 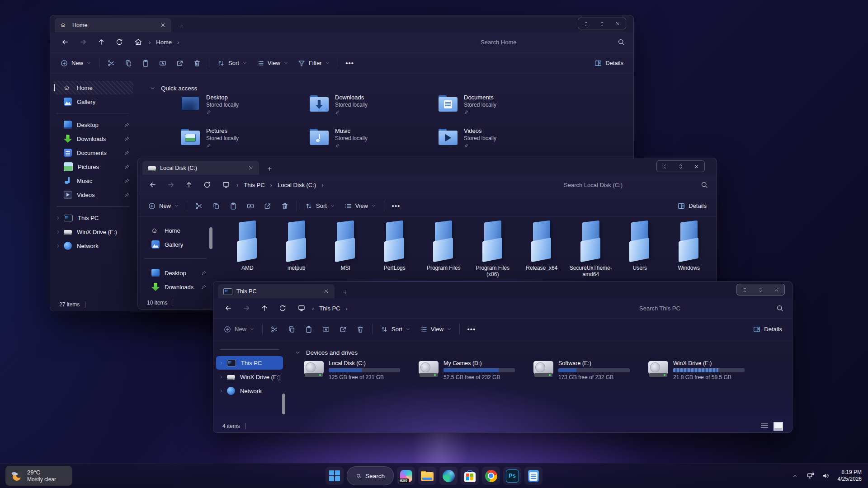 What do you see at coordinates (345, 249) in the screenshot?
I see `folder-item: MSI` at bounding box center [345, 249].